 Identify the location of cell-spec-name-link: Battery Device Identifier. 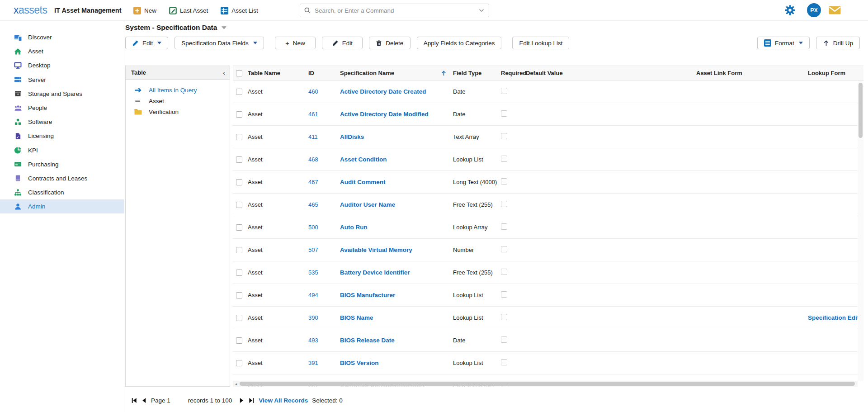
(375, 272).